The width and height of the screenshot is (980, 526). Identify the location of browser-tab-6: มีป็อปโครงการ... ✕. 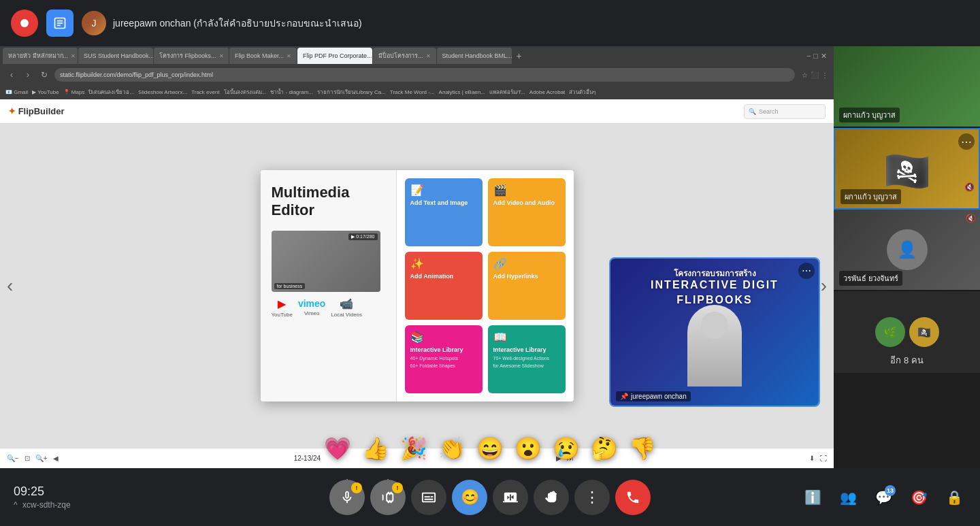
(404, 56).